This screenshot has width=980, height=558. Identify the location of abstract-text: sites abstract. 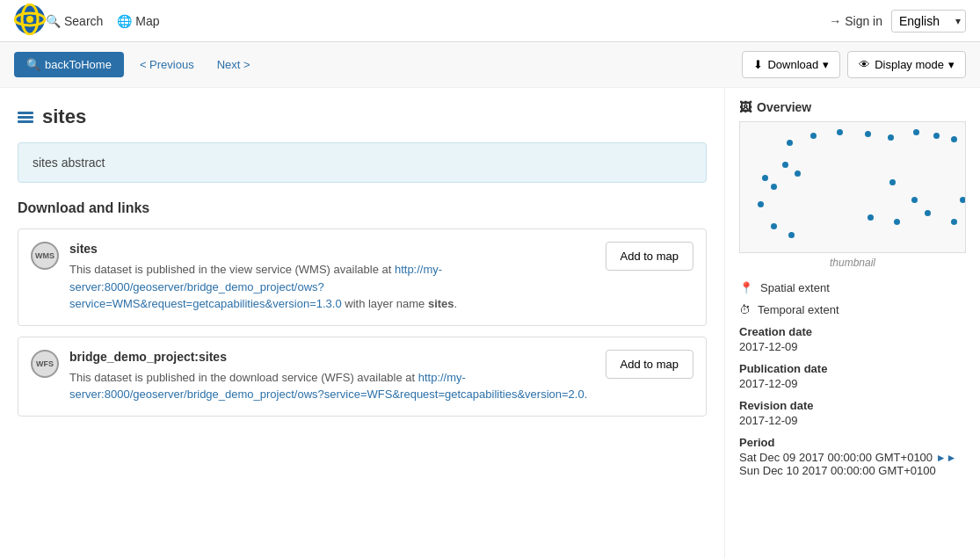
(69, 163).